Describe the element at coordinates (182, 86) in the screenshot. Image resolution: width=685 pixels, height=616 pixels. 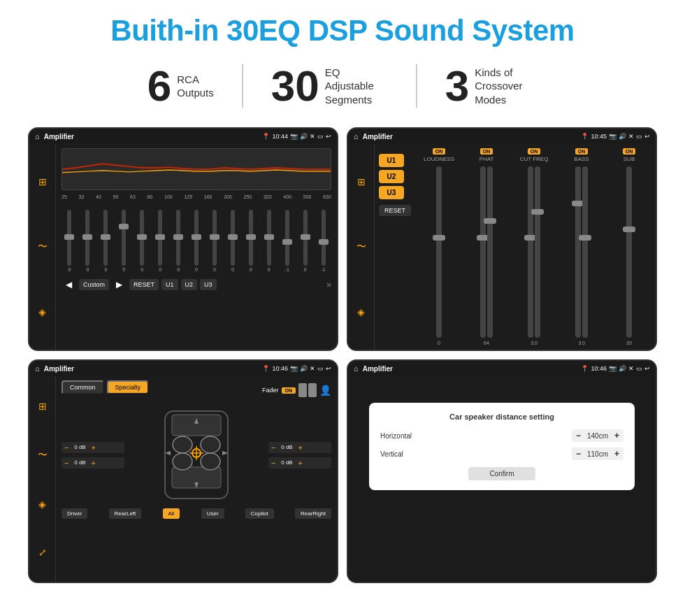
I see `stat-rca: 6 RCAOutputs` at that location.